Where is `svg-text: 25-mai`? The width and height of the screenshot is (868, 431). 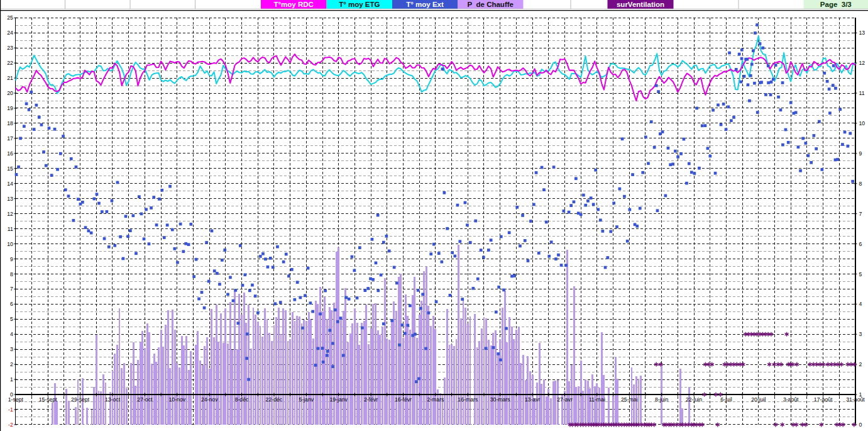
svg-text: 25-mai is located at coordinates (630, 400).